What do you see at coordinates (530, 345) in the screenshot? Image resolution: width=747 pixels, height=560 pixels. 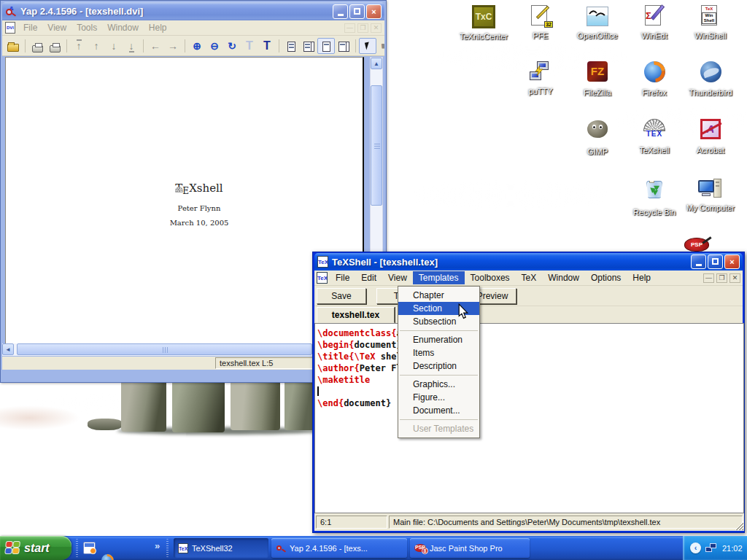 I see `code-line: \begin{document}` at bounding box center [530, 345].